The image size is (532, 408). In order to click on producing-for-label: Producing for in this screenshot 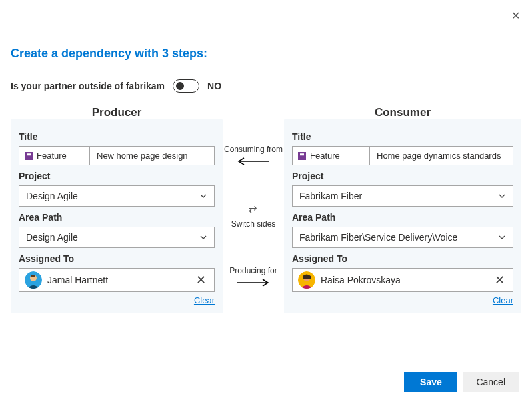, I will do `click(253, 271)`.